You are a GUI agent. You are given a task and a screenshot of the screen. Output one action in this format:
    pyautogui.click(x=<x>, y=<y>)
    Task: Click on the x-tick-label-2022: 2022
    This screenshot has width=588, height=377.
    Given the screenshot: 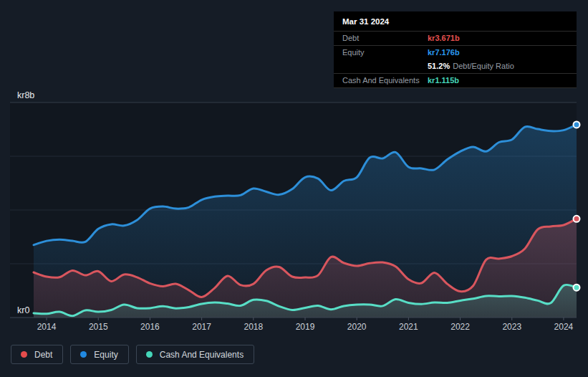 What is the action you would take?
    pyautogui.click(x=460, y=327)
    